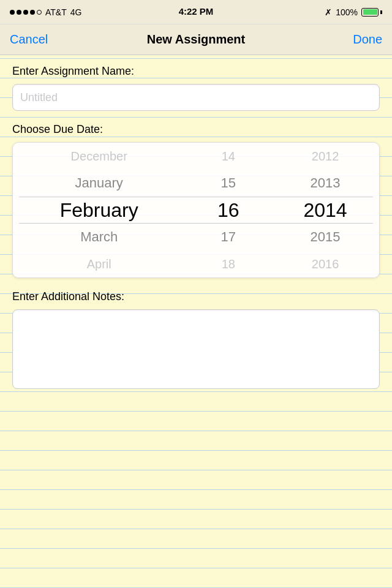  Describe the element at coordinates (228, 210) in the screenshot. I see `day-column: 14 15 16 17 18` at that location.